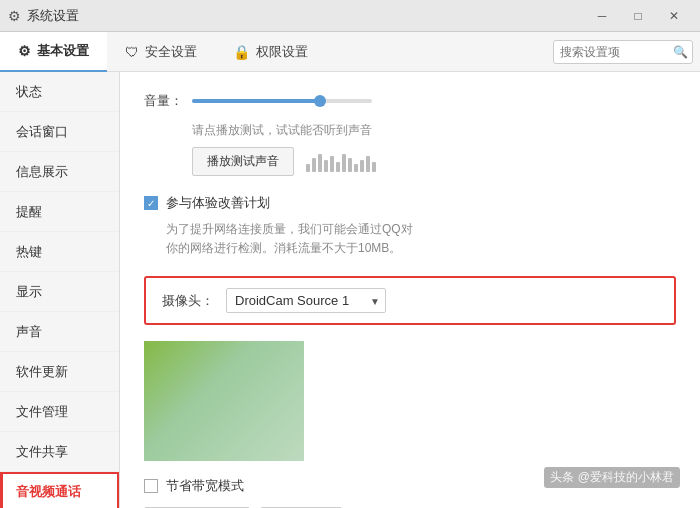 This screenshot has width=700, height=508. I want to click on sidebar-item-status: 状态, so click(60, 92).